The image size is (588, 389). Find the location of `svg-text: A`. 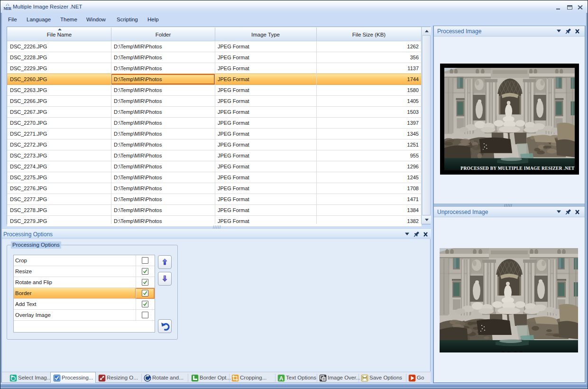

svg-text: A is located at coordinates (282, 379).